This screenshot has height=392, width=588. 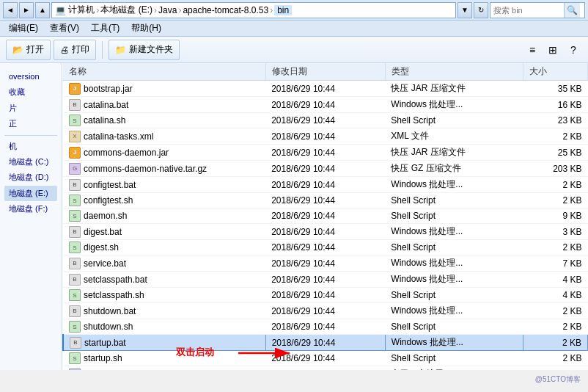 What do you see at coordinates (326, 169) in the screenshot?
I see `table-row: G commons-daemon-native.tar.gz 2018/6/29…` at bounding box center [326, 169].